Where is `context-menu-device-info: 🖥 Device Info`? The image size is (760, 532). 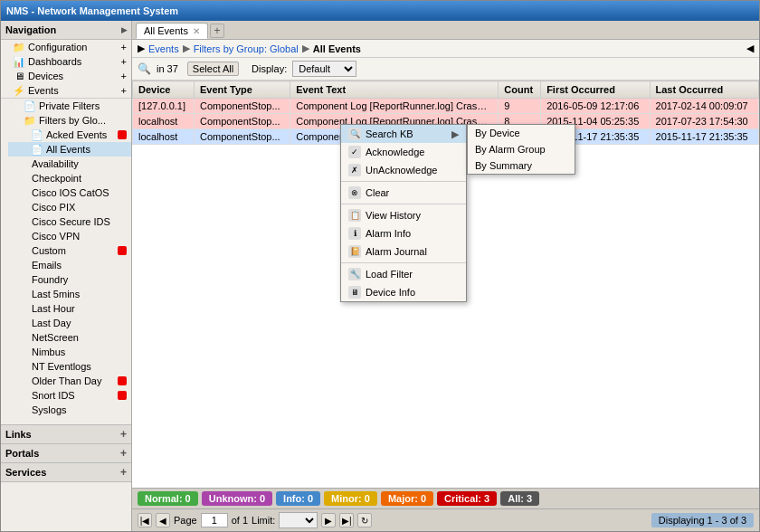 context-menu-device-info: 🖥 Device Info is located at coordinates (404, 292).